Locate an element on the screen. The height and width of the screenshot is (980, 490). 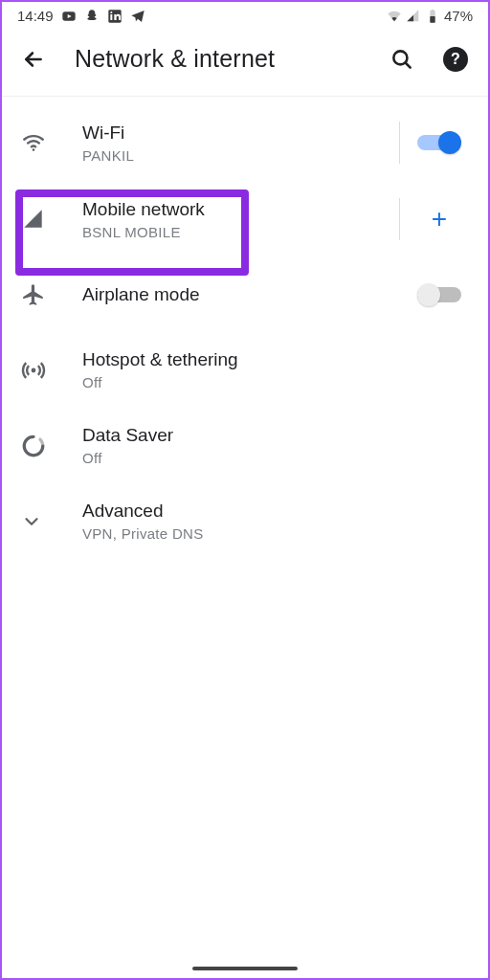
app-bar: Network & internet ? is located at coordinates (245, 61).